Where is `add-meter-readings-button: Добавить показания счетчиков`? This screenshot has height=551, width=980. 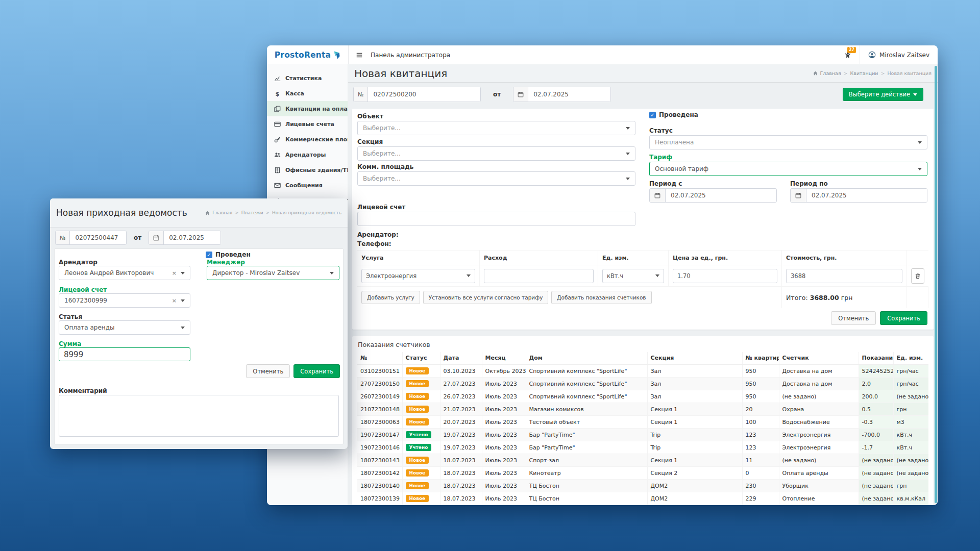
add-meter-readings-button: Добавить показания счетчиков is located at coordinates (601, 297).